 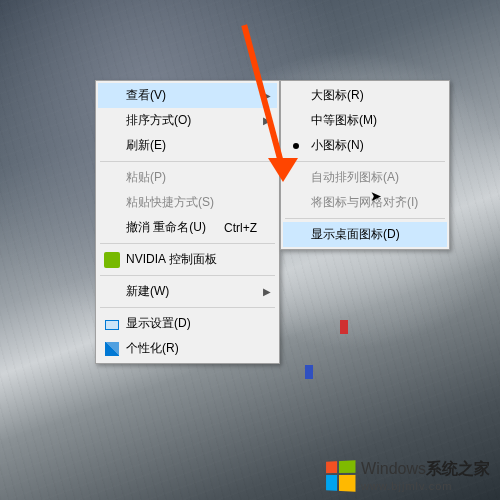 What do you see at coordinates (365, 202) in the screenshot?
I see `submenu-align-grid: 将图标与网格对齐(I)` at bounding box center [365, 202].